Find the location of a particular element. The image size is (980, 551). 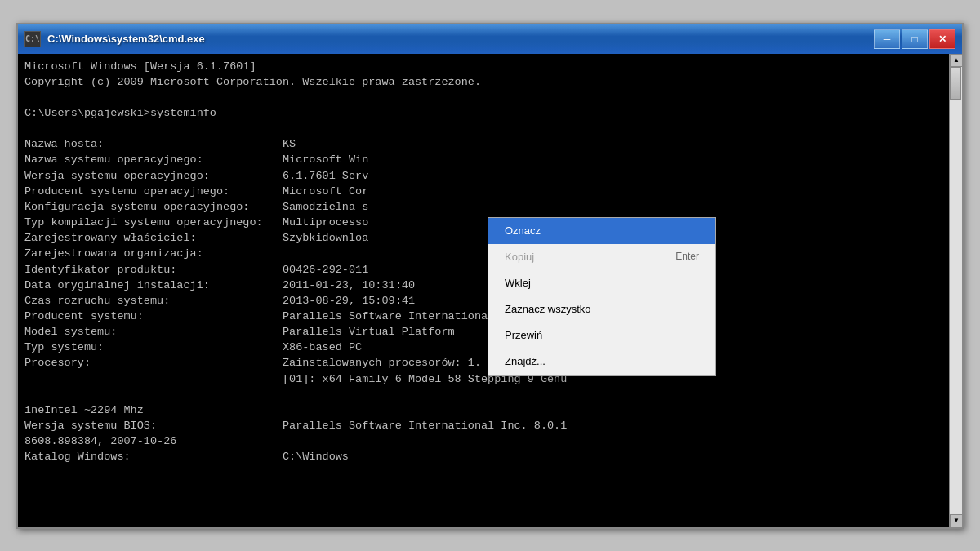

context-menu-item-kopiuj: Kopiuj Enter is located at coordinates (602, 257).